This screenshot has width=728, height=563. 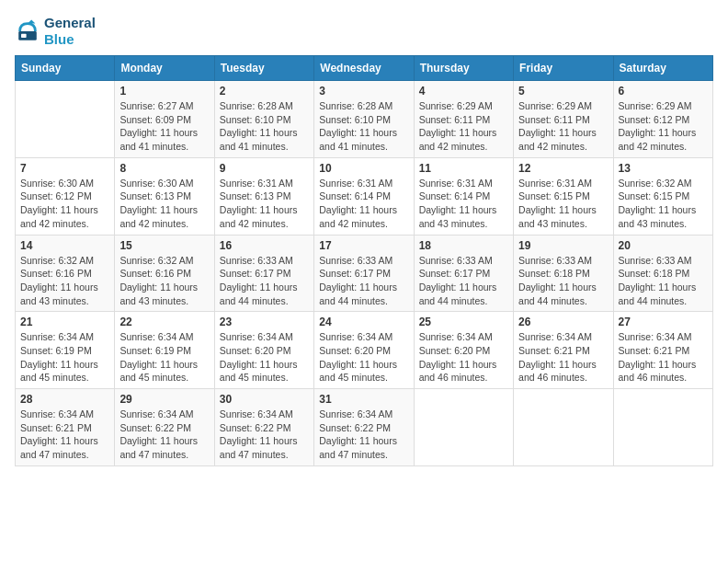 I want to click on day-number: 20, so click(x=664, y=246).